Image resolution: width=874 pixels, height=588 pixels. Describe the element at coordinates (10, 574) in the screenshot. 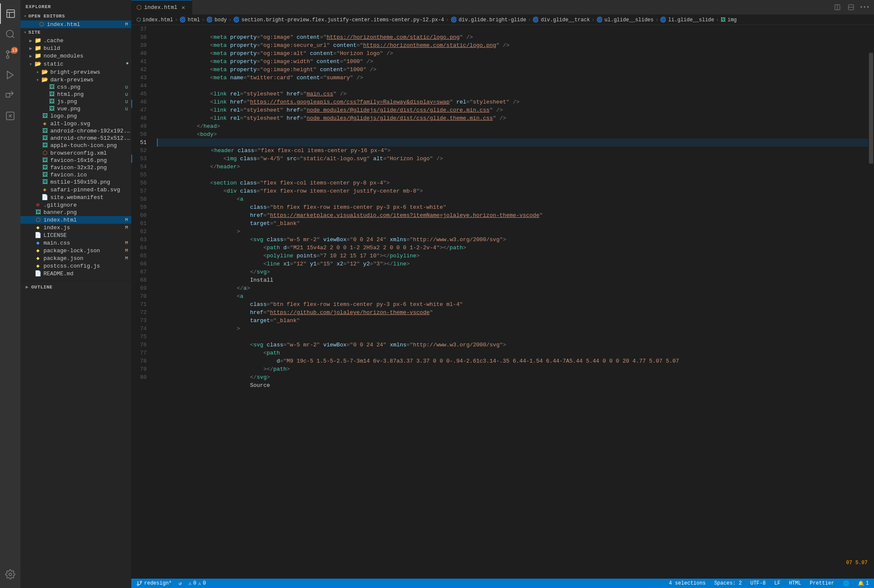

I see `settings-activity-icon` at that location.